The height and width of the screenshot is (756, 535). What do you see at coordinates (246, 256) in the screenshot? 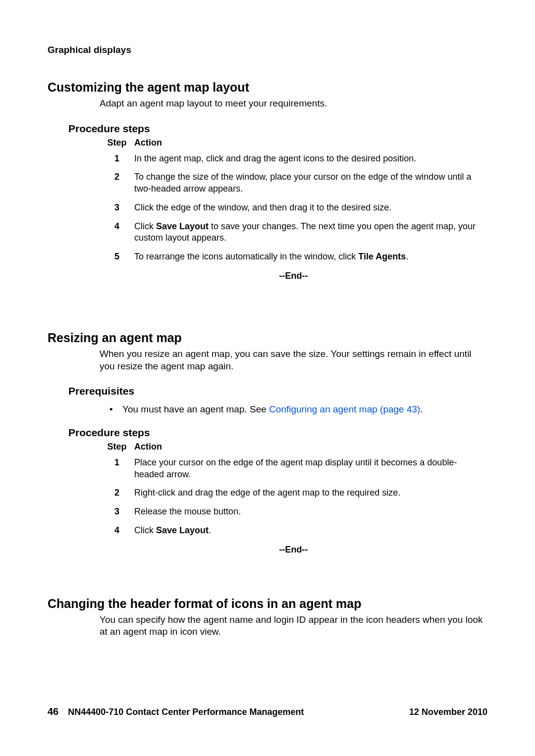
I see `text: To rearrange the icons automatically in …` at bounding box center [246, 256].